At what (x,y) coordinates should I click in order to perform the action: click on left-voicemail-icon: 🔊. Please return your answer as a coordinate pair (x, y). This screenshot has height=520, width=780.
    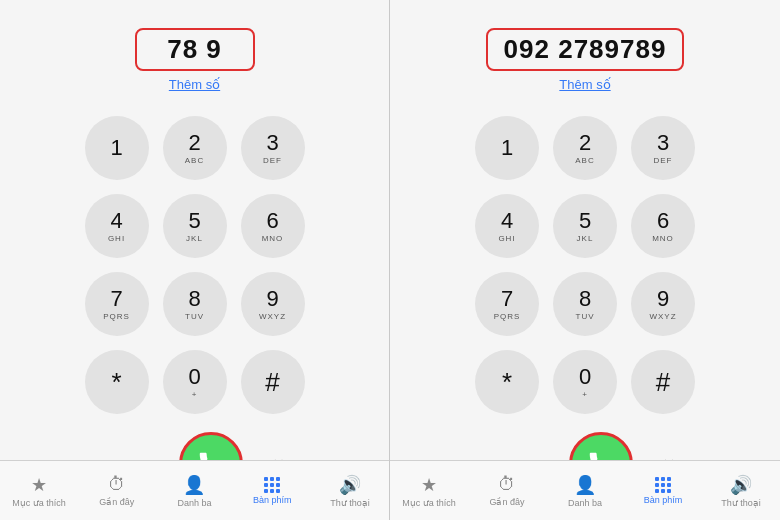
    Looking at the image, I should click on (350, 485).